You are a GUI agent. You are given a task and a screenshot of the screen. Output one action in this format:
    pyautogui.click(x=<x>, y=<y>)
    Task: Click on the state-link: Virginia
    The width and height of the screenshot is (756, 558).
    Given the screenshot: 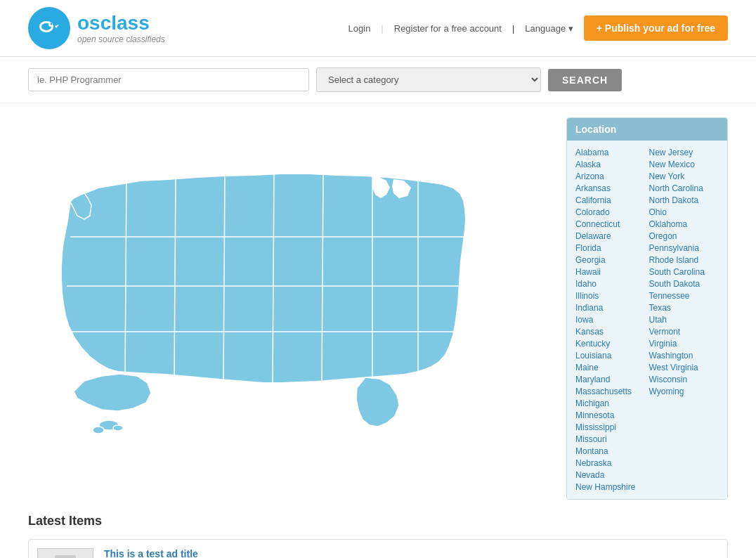 What is the action you would take?
    pyautogui.click(x=684, y=344)
    